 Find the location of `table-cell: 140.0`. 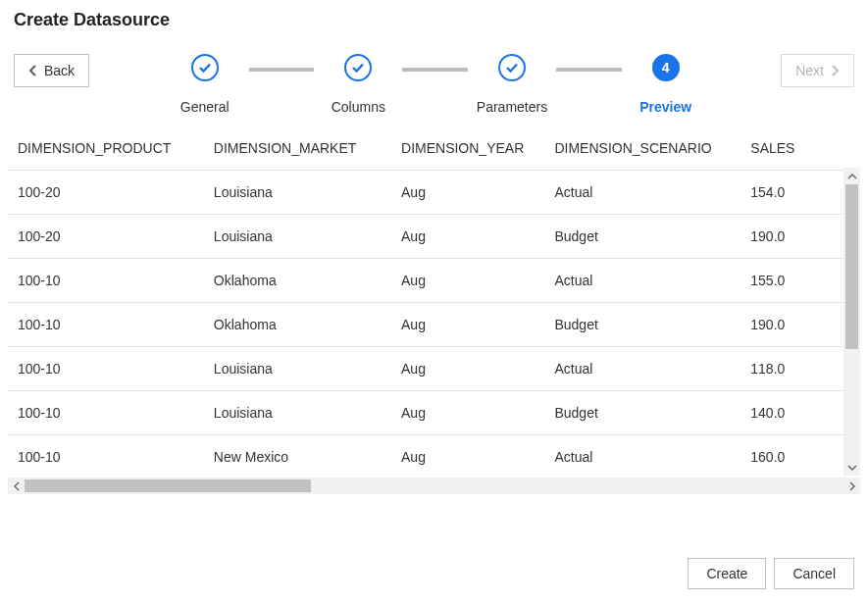

table-cell: 140.0 is located at coordinates (800, 414).